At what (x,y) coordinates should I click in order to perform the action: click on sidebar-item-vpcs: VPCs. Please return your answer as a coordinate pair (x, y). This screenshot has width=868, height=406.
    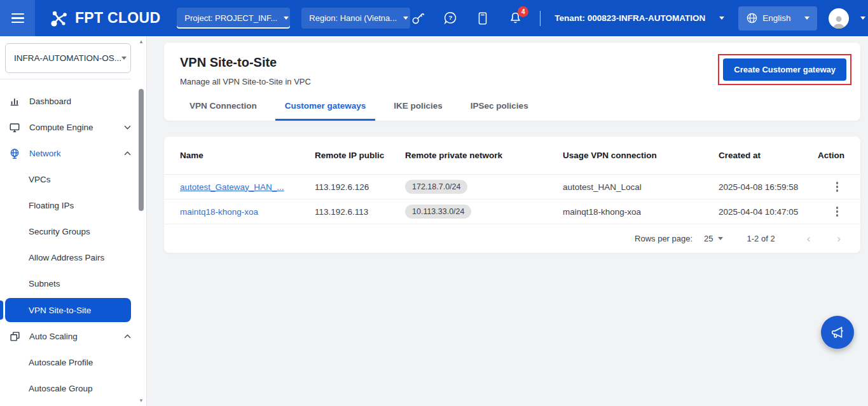
    Looking at the image, I should click on (73, 179).